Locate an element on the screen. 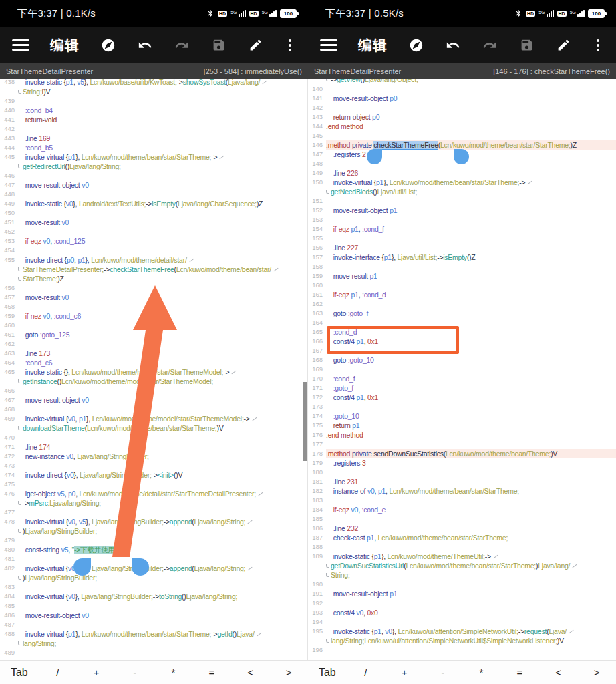  selection-handle-start is located at coordinates (374, 156).